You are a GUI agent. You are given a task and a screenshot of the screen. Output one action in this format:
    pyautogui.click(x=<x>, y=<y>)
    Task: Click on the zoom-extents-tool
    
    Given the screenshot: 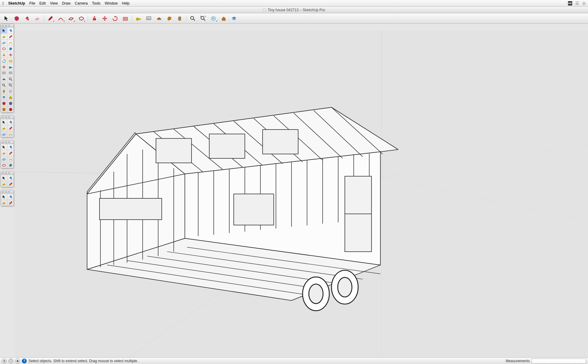 What is the action you would take?
    pyautogui.click(x=203, y=19)
    